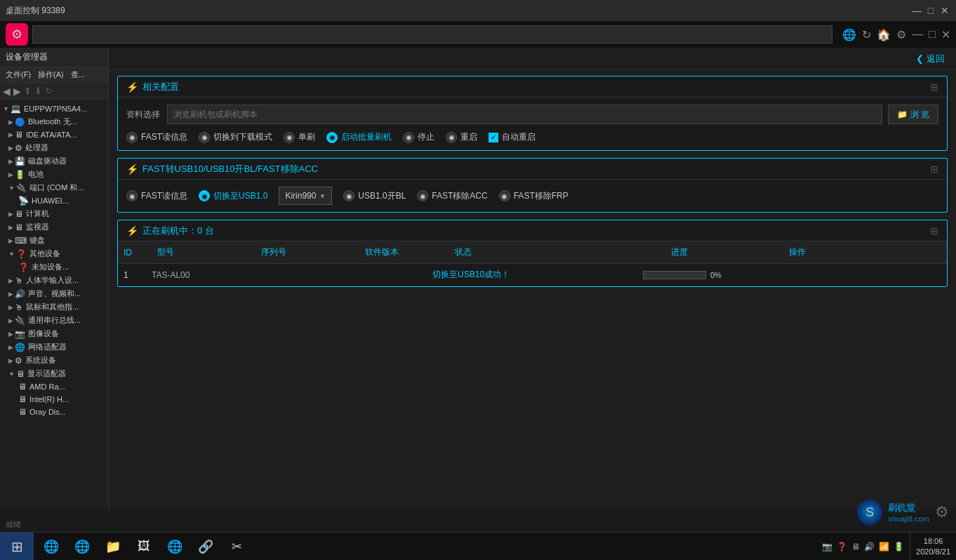 This screenshot has width=956, height=560. I want to click on fast-action-button2: ◉USB1.0开BL, so click(375, 196).